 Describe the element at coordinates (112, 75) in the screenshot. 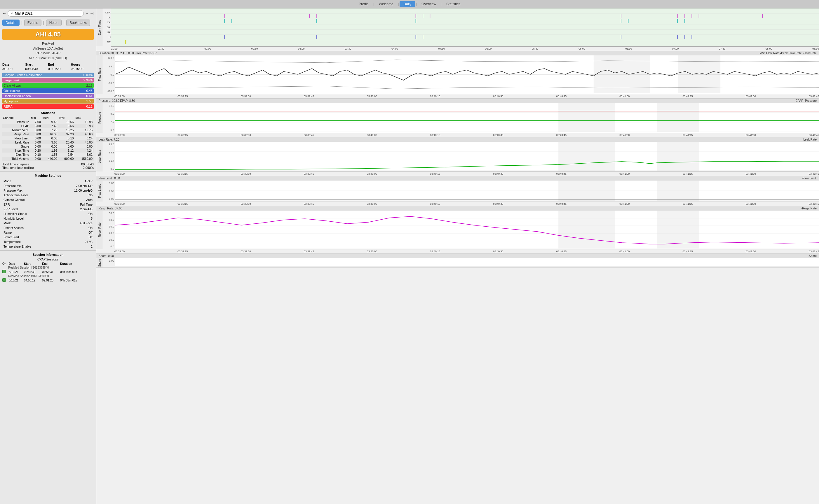

I see `y-0: 0.0` at that location.